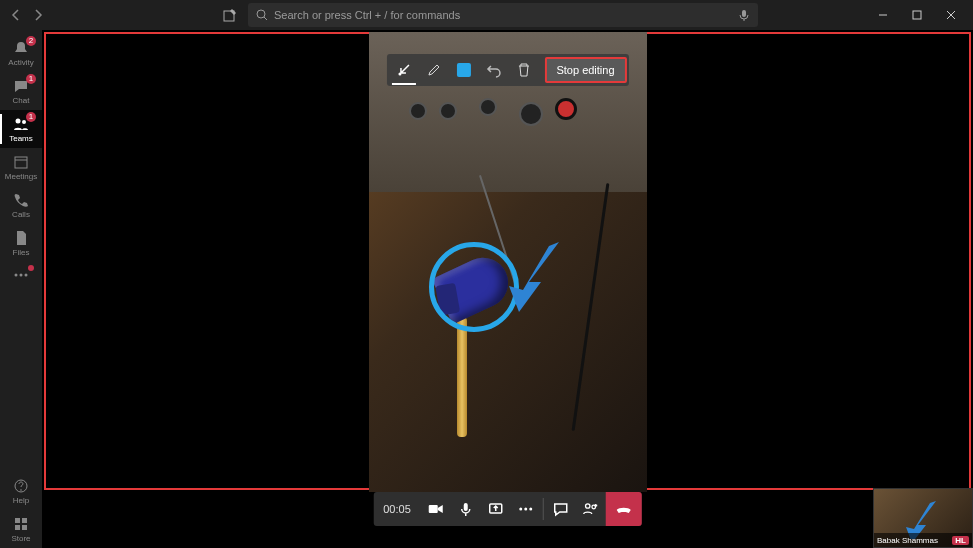 The height and width of the screenshot is (548, 973). I want to click on notification-dot, so click(31, 268).